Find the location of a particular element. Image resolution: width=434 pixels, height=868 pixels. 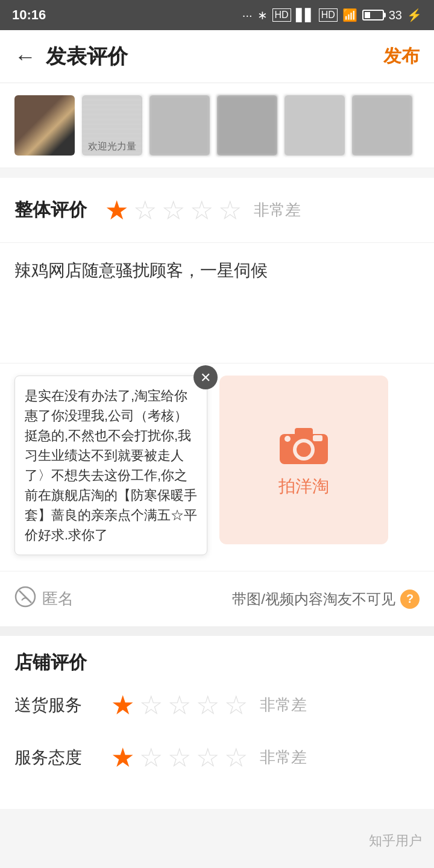

star-5: ☆ is located at coordinates (230, 210).